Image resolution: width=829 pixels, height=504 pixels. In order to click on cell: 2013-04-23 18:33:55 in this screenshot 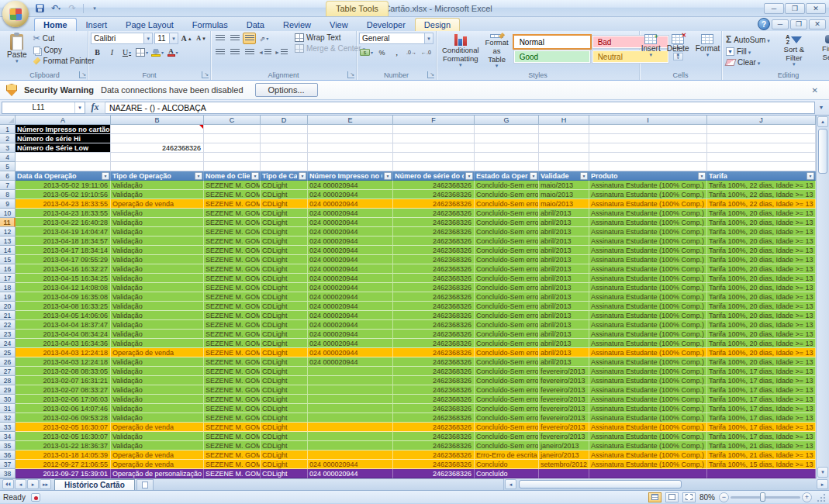, I will do `click(64, 213)`.